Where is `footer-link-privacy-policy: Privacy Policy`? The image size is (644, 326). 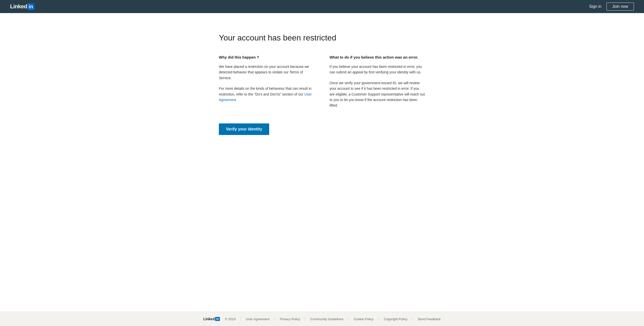 footer-link-privacy-policy: Privacy Policy is located at coordinates (290, 319).